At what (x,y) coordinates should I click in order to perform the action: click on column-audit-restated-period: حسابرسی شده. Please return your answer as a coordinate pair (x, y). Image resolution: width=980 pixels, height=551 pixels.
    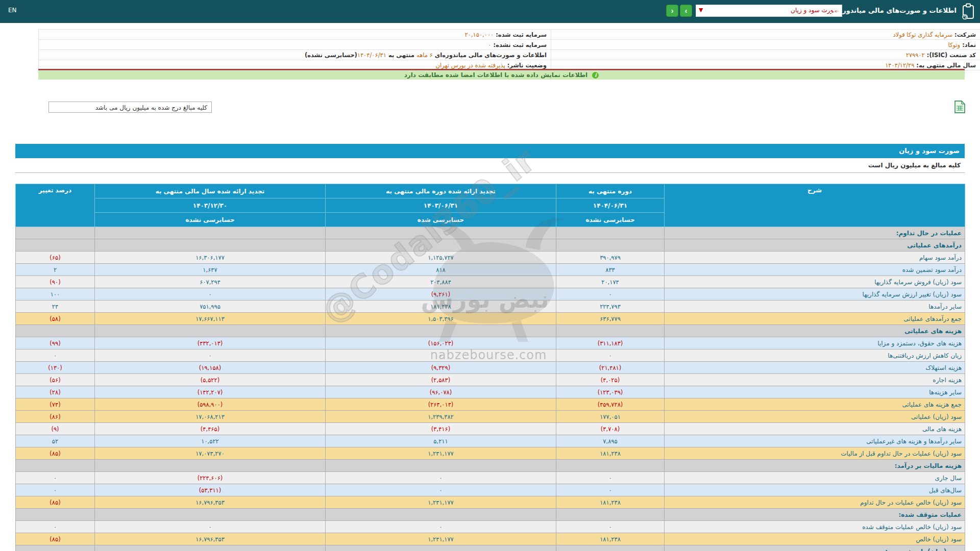
    Looking at the image, I should click on (441, 220).